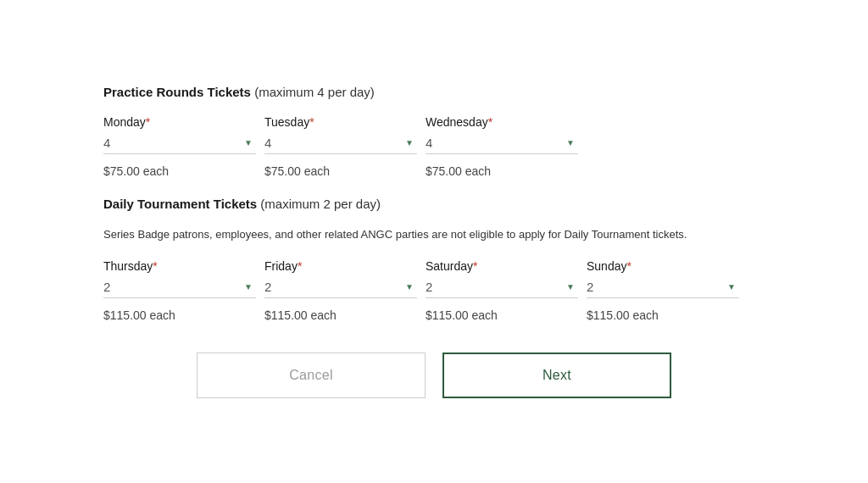  What do you see at coordinates (434, 375) in the screenshot?
I see `buttons-row: Cancel Next` at bounding box center [434, 375].